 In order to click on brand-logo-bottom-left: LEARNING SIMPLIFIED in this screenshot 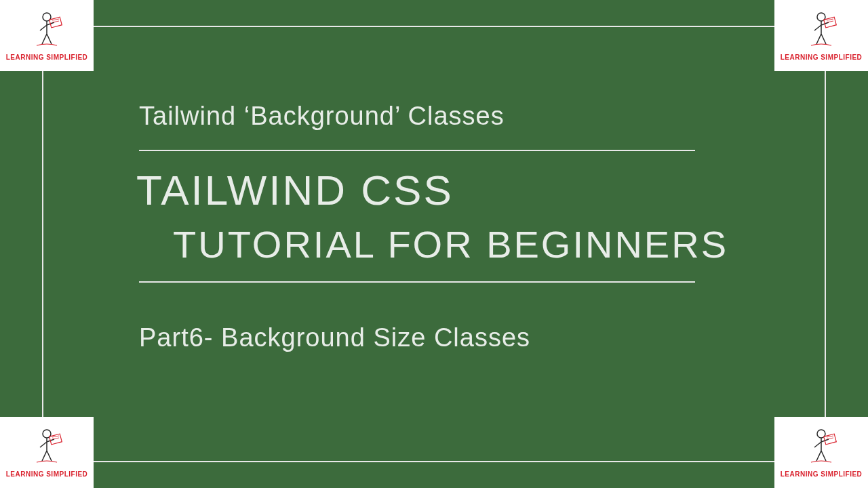, I will do `click(47, 453)`.